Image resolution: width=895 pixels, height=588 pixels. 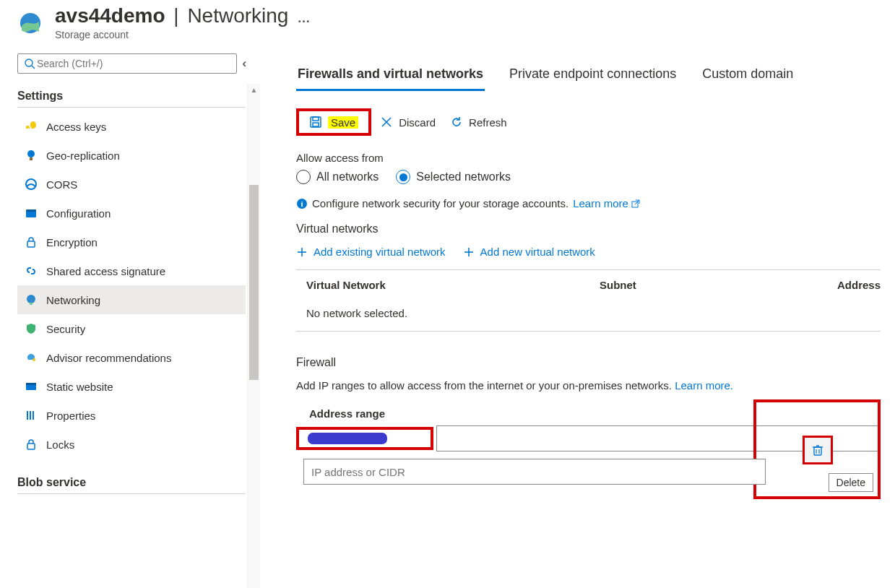 I want to click on add-existing-vnet: Add existing virtual network, so click(x=371, y=251).